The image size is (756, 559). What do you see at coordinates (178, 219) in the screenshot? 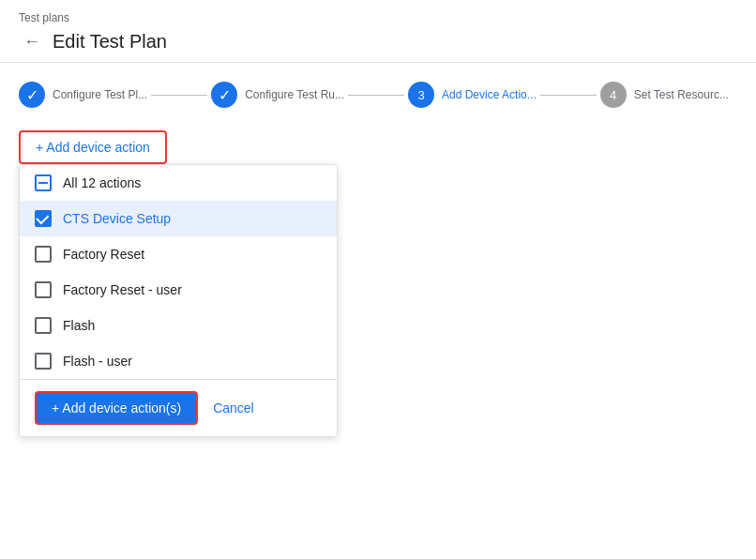
I see `dropdown-item-cts: CTS Device Setup` at bounding box center [178, 219].